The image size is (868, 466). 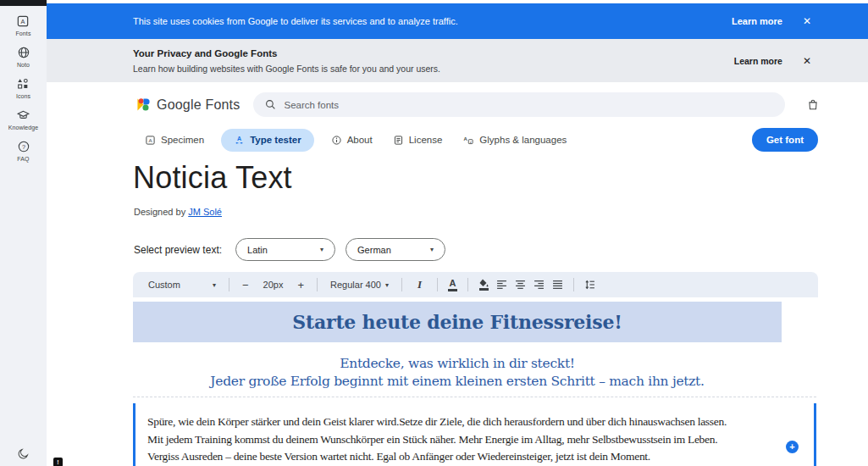 I want to click on align-justify-button, so click(x=557, y=285).